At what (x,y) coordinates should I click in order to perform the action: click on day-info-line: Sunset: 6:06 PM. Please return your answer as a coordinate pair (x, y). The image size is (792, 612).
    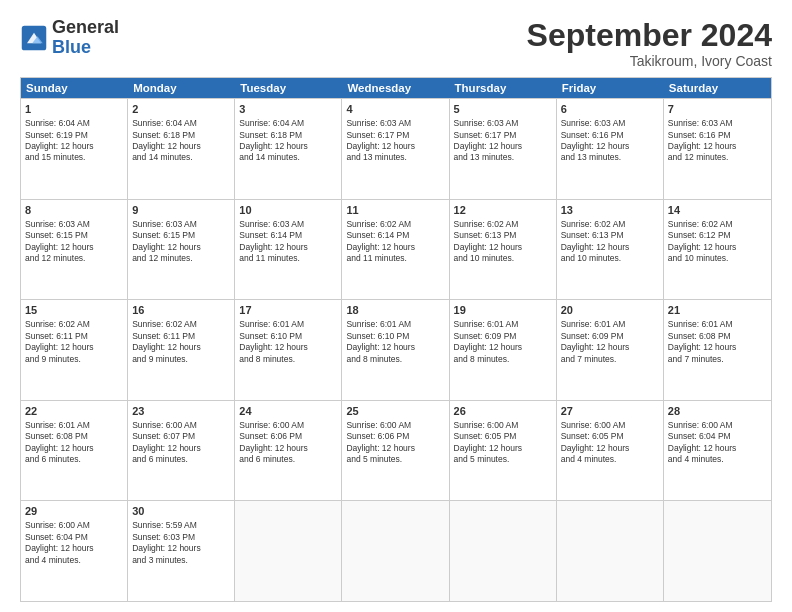
    Looking at the image, I should click on (395, 436).